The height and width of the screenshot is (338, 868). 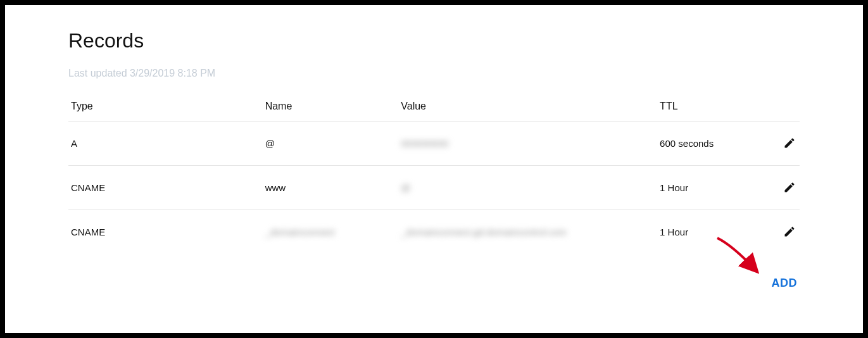 I want to click on col-header-ttl: TTL, so click(x=715, y=106).